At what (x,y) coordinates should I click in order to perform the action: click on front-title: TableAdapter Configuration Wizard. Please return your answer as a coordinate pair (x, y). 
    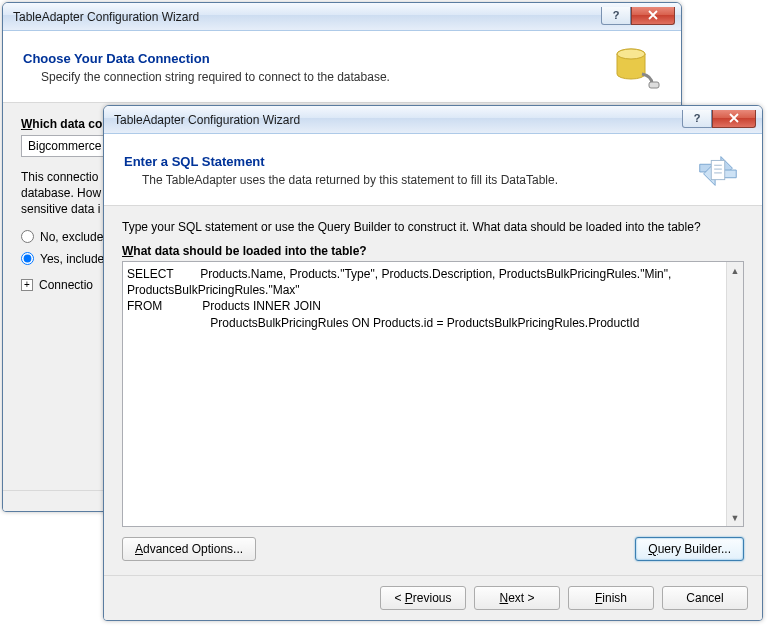
    Looking at the image, I should click on (398, 120).